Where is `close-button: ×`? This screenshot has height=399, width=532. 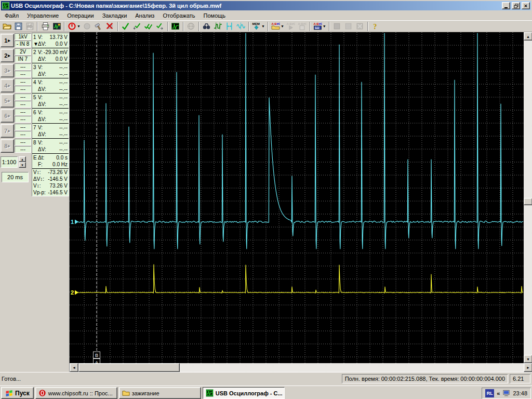
close-button: × is located at coordinates (526, 6).